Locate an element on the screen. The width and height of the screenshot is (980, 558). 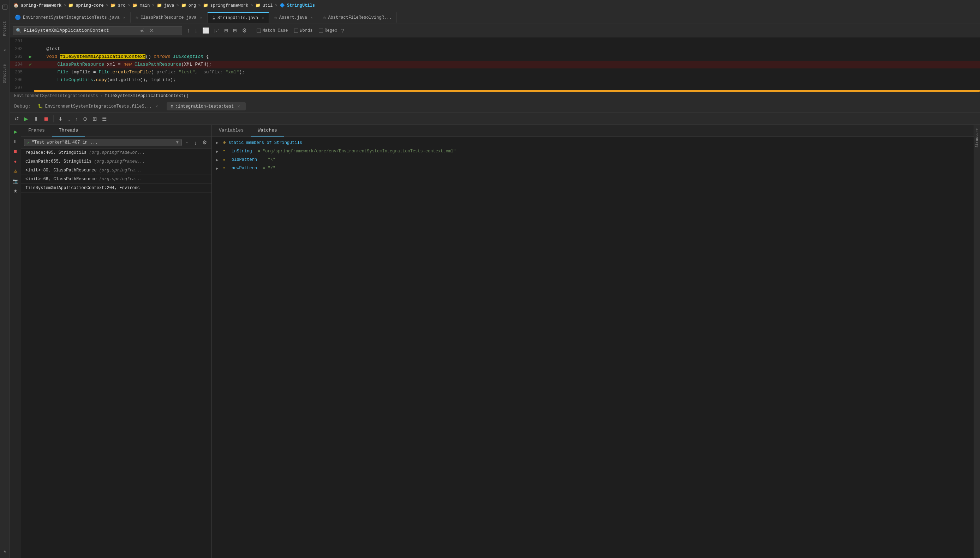
debug-evaluate-button: ⊞ is located at coordinates (95, 119).